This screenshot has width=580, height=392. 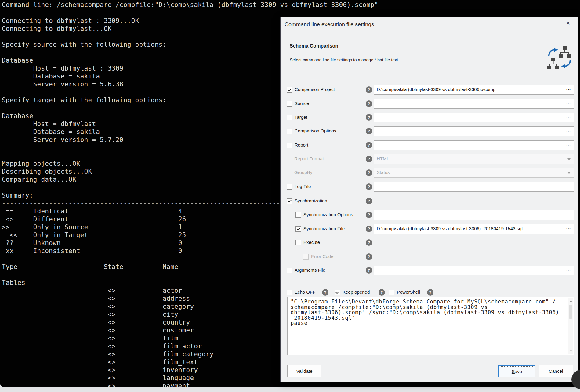 I want to click on scroll-up-icon, so click(x=571, y=301).